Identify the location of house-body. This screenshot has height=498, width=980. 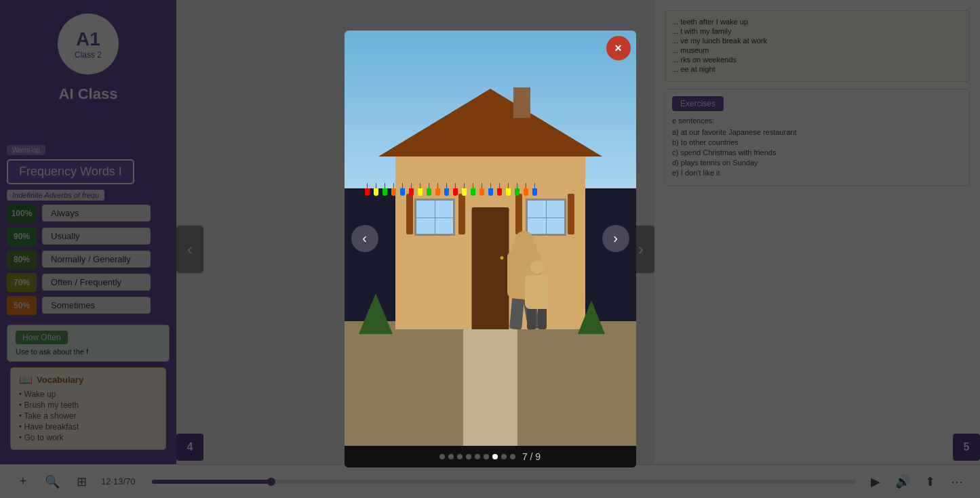
(490, 243).